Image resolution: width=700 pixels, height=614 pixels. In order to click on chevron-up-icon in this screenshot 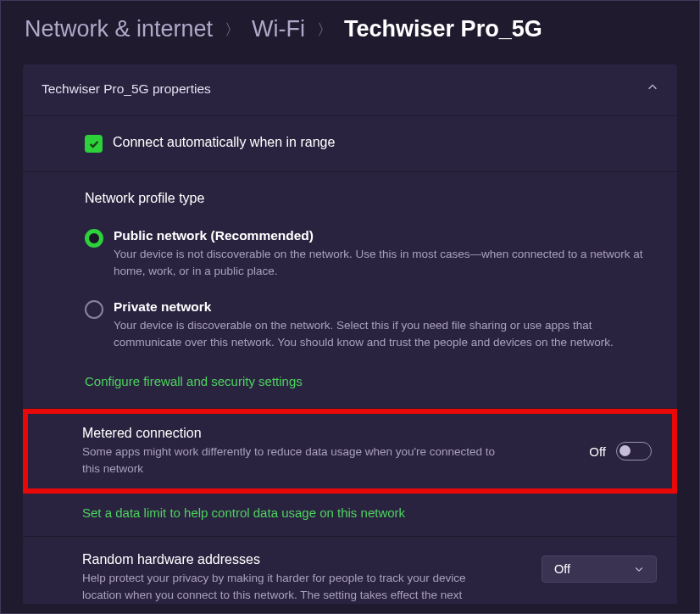, I will do `click(653, 89)`.